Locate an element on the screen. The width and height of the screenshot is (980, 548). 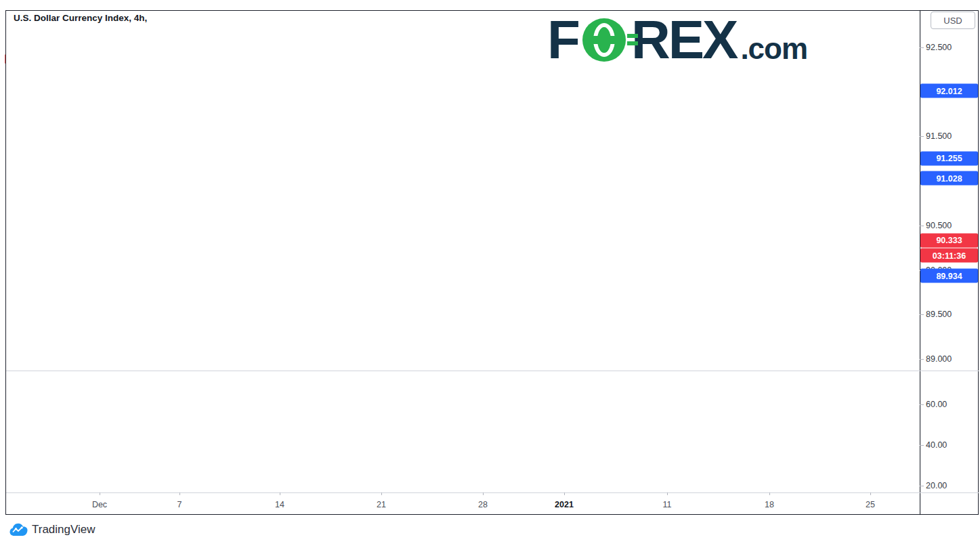
current-price-tag: 90.333 is located at coordinates (950, 240).